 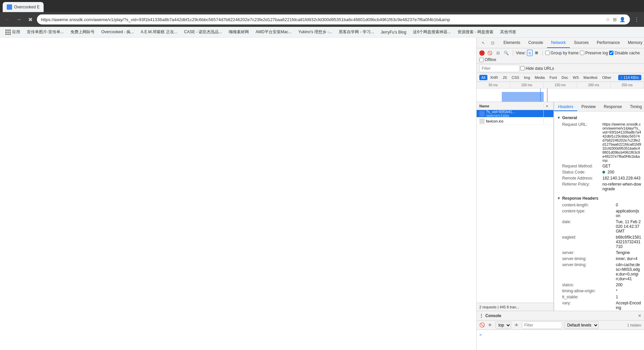 What do you see at coordinates (560, 85) in the screenshot?
I see `timeline-header: 50 ms 100 ms 150 ms 200 ms 250 ms` at bounding box center [560, 85].